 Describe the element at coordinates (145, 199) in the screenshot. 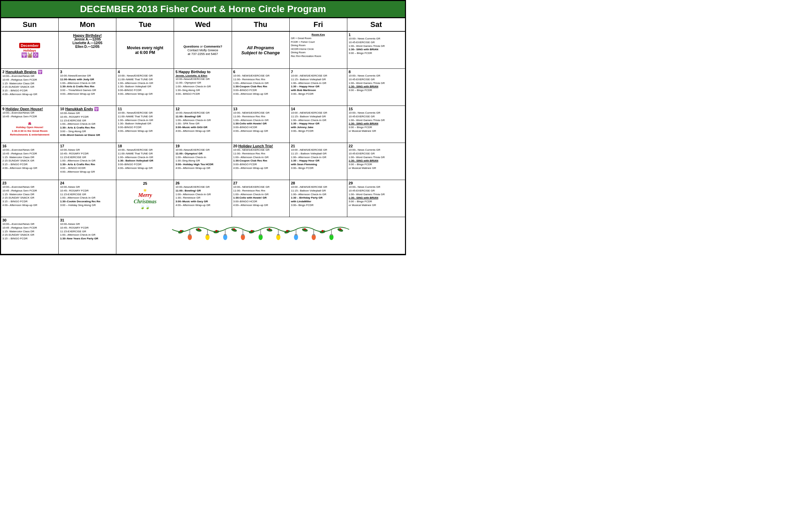

I see `merry-christmas-graphic: 🌟 Merry Christmas 🍃🍃` at that location.